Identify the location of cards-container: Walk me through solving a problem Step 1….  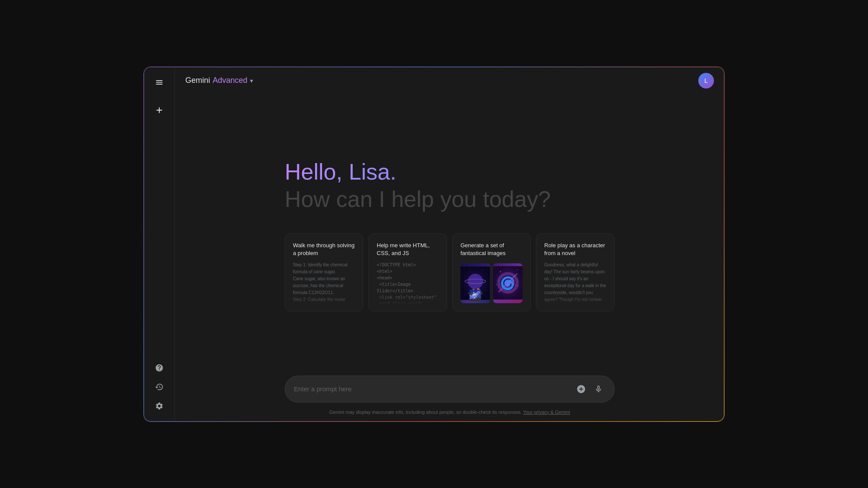
(450, 272).